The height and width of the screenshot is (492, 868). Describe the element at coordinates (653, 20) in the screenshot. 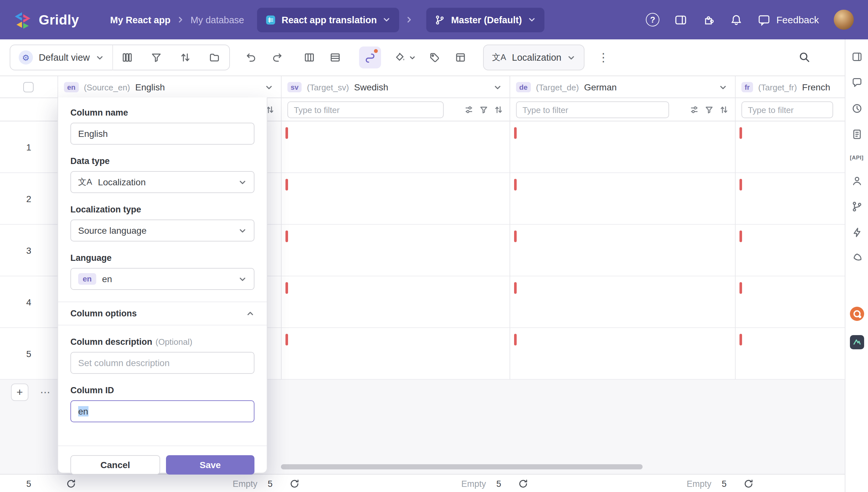

I see `help-icon: ?` at that location.